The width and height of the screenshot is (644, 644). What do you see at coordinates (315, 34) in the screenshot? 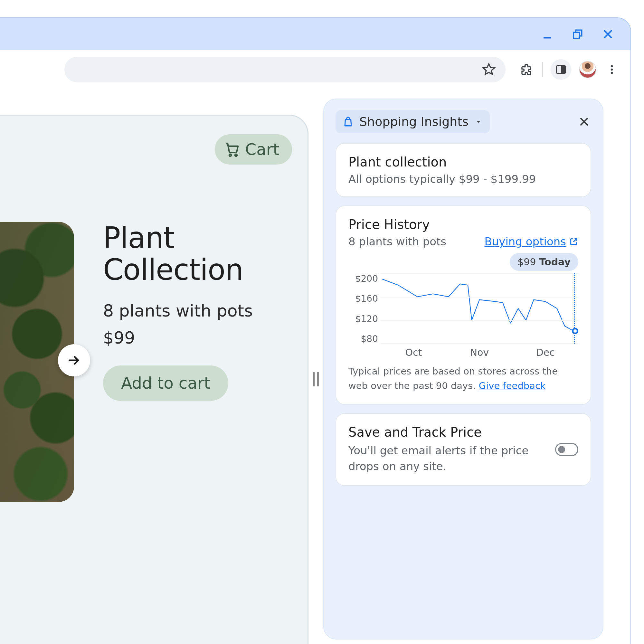
I see `window-titlebar` at bounding box center [315, 34].